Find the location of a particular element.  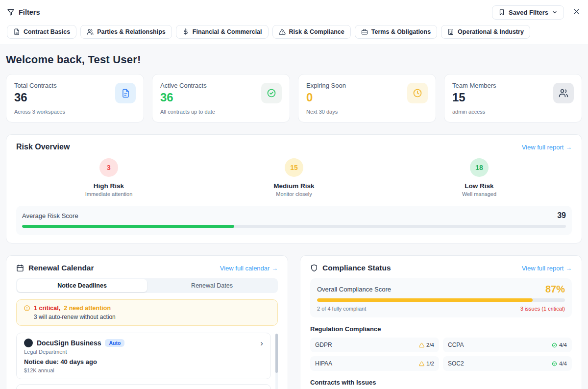

building-icon is located at coordinates (451, 32).